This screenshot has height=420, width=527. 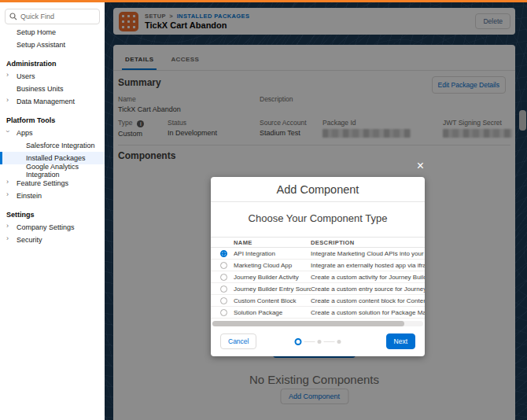 What do you see at coordinates (31, 64) in the screenshot?
I see `sidebar-item-label: Administration` at bounding box center [31, 64].